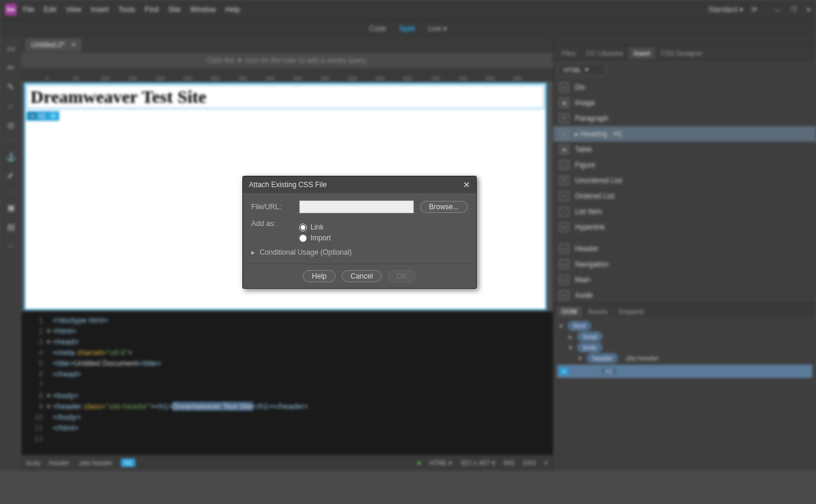 Image resolution: width=816 pixels, height=504 pixels. Describe the element at coordinates (609, 371) in the screenshot. I see `dom-node-h1: h1` at that location.